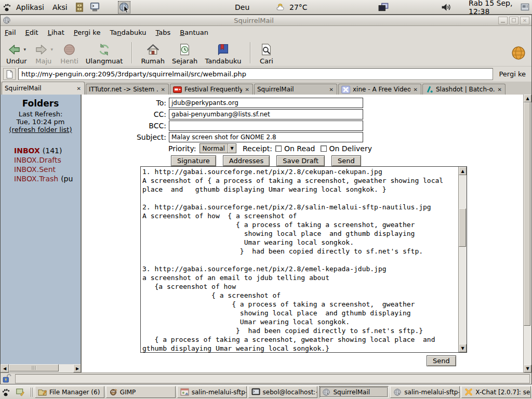 Image resolution: width=532 pixels, height=399 pixels. What do you see at coordinates (79, 7) in the screenshot?
I see `file-cabinet-launcher-icon` at bounding box center [79, 7].